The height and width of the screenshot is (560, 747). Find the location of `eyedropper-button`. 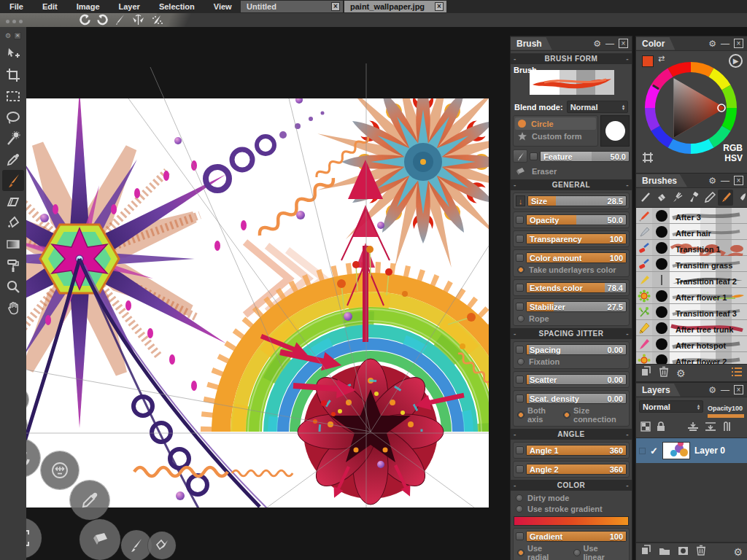

eyedropper-button is located at coordinates (90, 500).